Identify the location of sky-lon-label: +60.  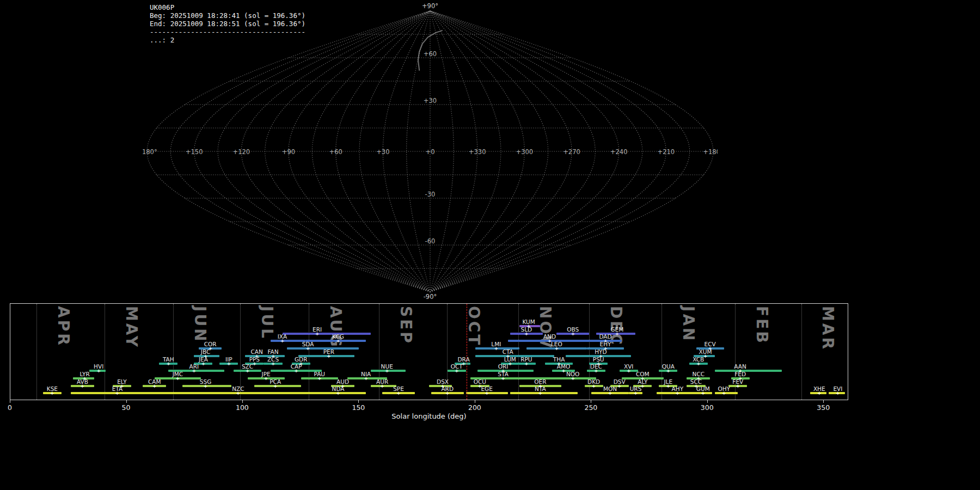
(336, 152).